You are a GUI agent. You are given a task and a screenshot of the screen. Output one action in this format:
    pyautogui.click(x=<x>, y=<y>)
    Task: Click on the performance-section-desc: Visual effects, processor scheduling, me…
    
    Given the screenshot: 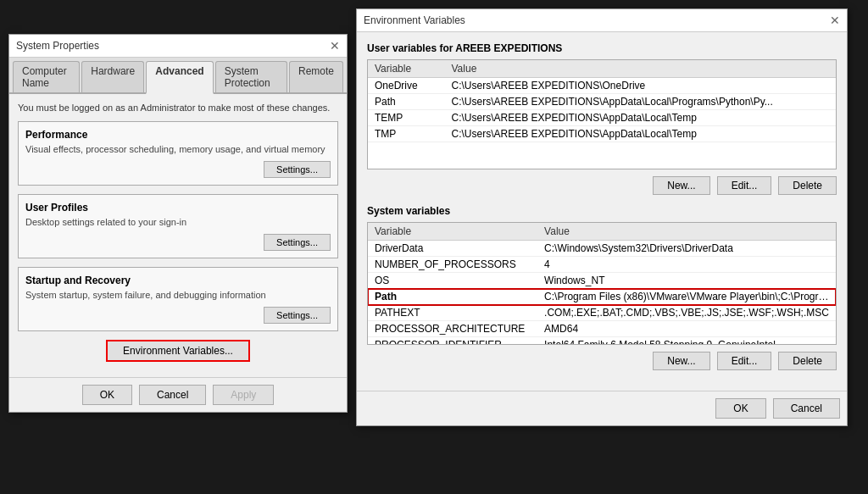 What is the action you would take?
    pyautogui.click(x=178, y=149)
    